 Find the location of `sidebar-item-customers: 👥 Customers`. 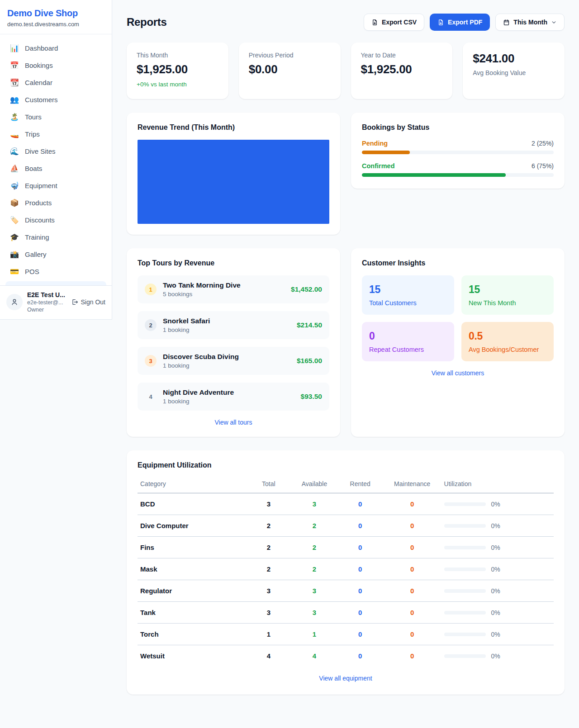

sidebar-item-customers: 👥 Customers is located at coordinates (56, 99).